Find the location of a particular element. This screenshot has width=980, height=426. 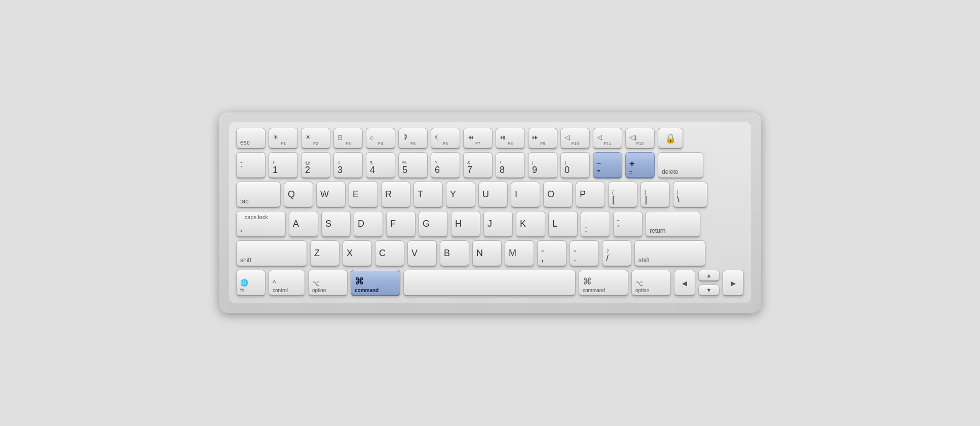

key-s: S is located at coordinates (336, 224).